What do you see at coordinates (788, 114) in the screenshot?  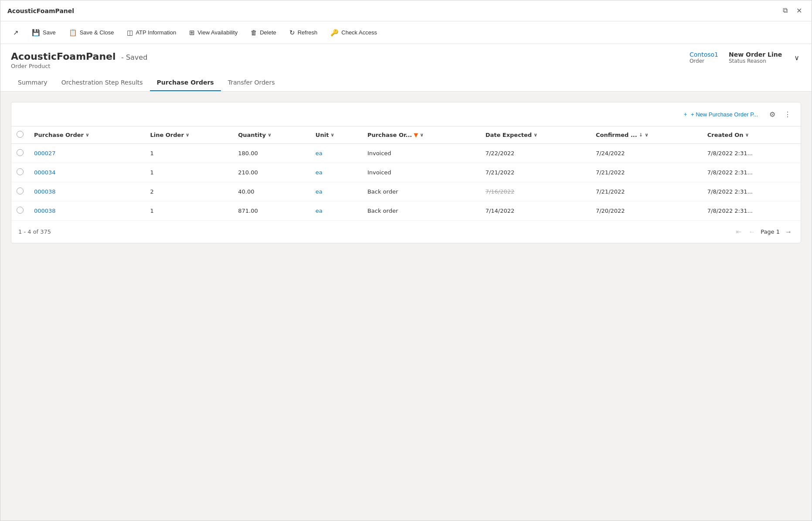 I see `more-icon: ⋮` at bounding box center [788, 114].